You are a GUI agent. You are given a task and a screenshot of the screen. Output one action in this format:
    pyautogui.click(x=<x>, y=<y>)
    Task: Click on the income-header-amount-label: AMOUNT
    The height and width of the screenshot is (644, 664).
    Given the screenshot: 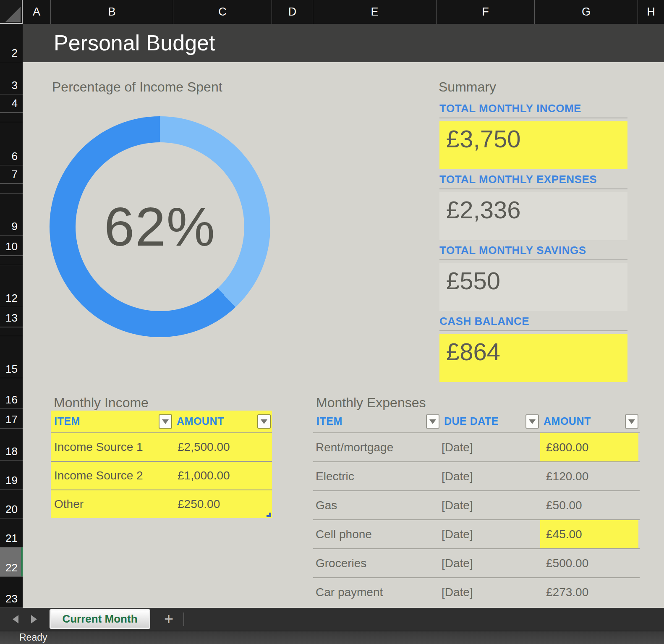 What is the action you would take?
    pyautogui.click(x=201, y=421)
    